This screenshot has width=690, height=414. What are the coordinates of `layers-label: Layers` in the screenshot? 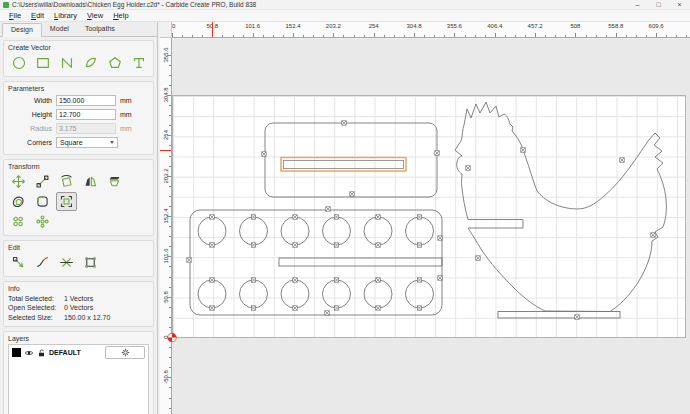 It's located at (78, 338).